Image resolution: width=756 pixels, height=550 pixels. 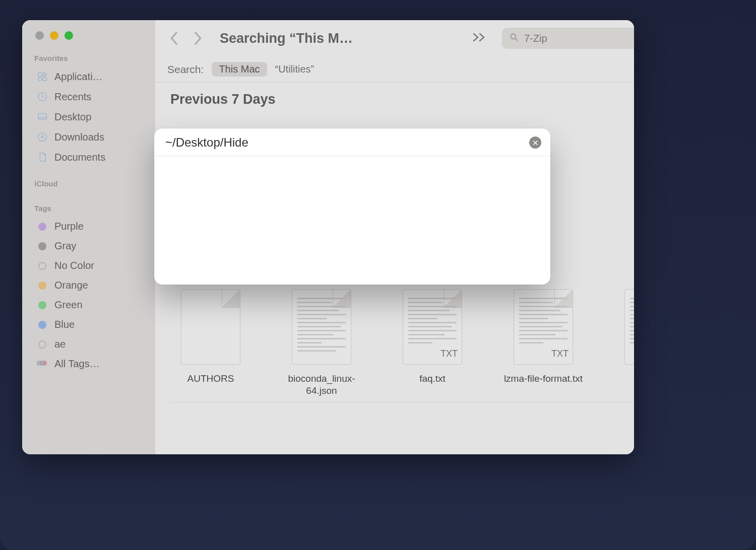 What do you see at coordinates (73, 117) in the screenshot?
I see `sidebar-item-label: Desktop` at bounding box center [73, 117].